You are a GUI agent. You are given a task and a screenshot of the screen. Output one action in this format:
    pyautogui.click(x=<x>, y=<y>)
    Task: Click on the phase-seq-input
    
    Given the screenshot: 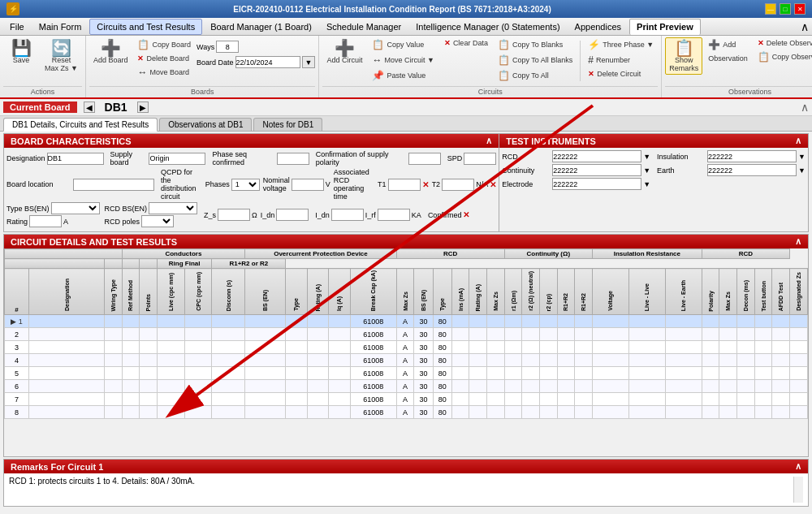 What is the action you would take?
    pyautogui.click(x=293, y=159)
    